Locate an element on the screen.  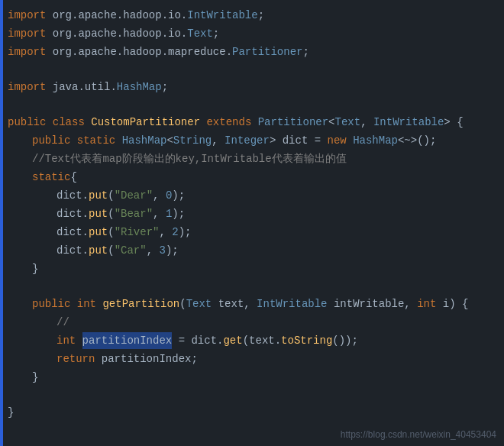
highlighted-partition-index: partitionIndex is located at coordinates (128, 341).